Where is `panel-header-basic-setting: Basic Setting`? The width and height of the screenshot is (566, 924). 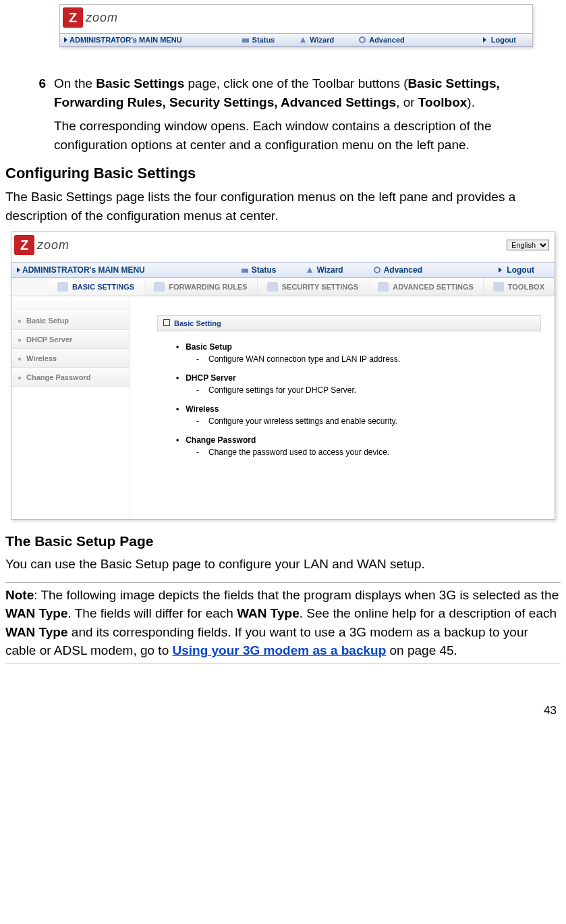 panel-header-basic-setting: Basic Setting is located at coordinates (349, 323).